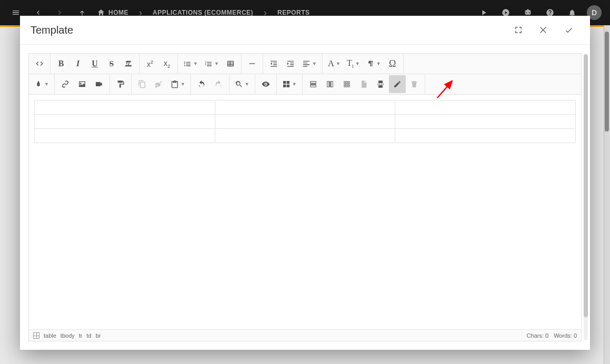 The image size is (610, 364). I want to click on fullscreen-button, so click(518, 30).